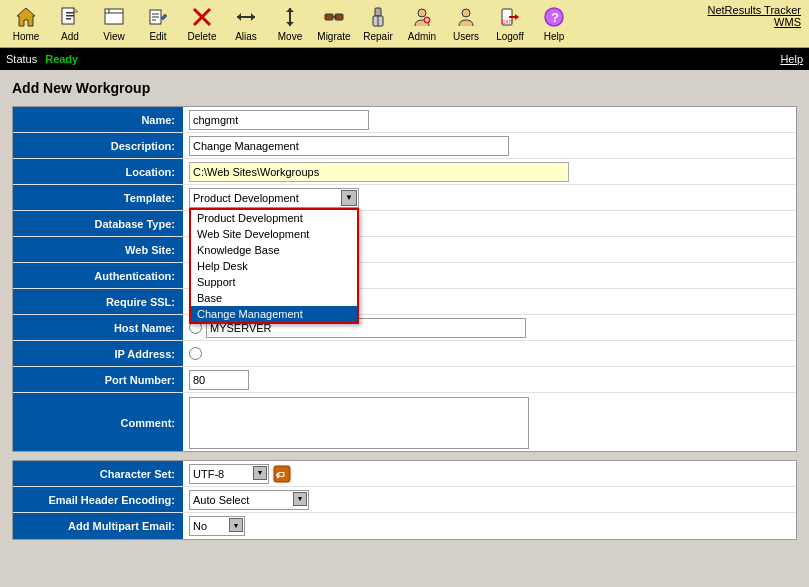 The width and height of the screenshot is (809, 587). Describe the element at coordinates (158, 24) in the screenshot. I see `edit-button: Edit` at that location.